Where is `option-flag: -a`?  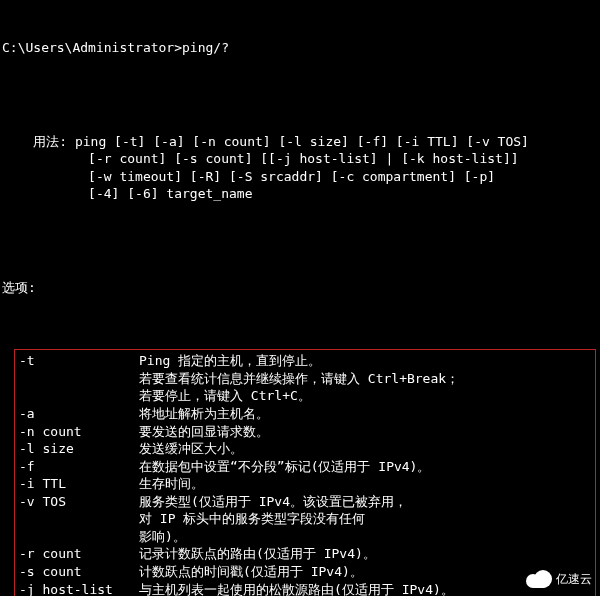
option-flag: -a is located at coordinates (79, 414).